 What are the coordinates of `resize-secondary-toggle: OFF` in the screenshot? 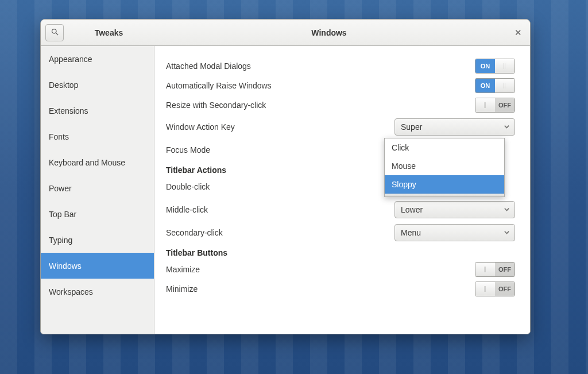 It's located at (495, 105).